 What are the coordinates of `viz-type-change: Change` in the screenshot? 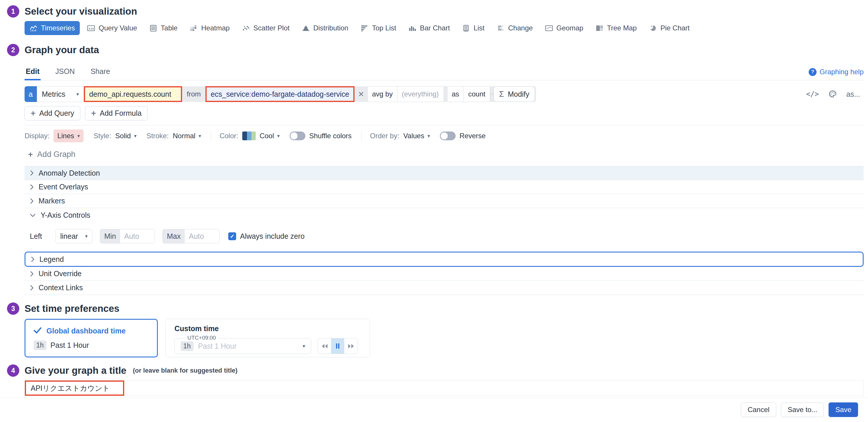 It's located at (515, 28).